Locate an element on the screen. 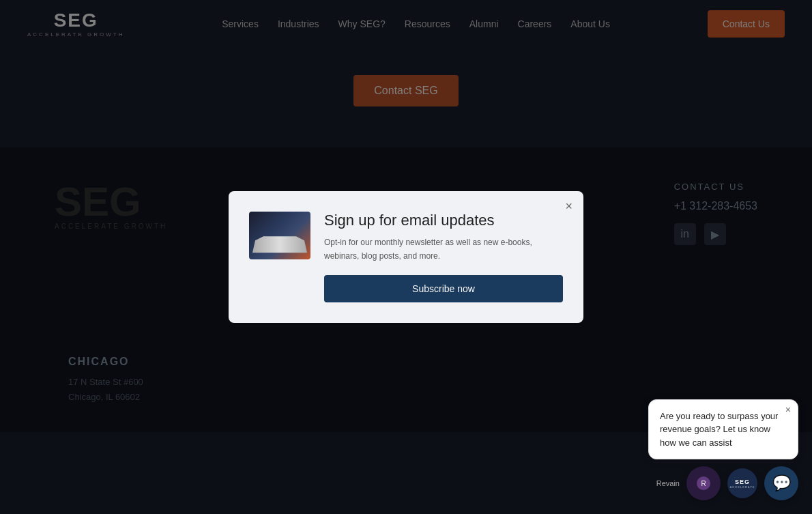  modal-title-start: Sign is located at coordinates (341, 220).